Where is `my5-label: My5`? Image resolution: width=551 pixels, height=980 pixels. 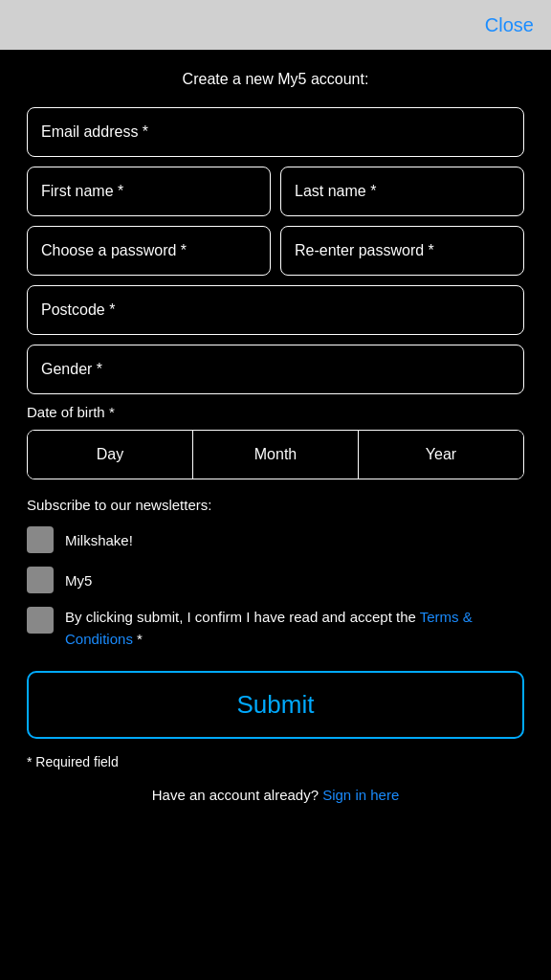
my5-label: My5 is located at coordinates (78, 580).